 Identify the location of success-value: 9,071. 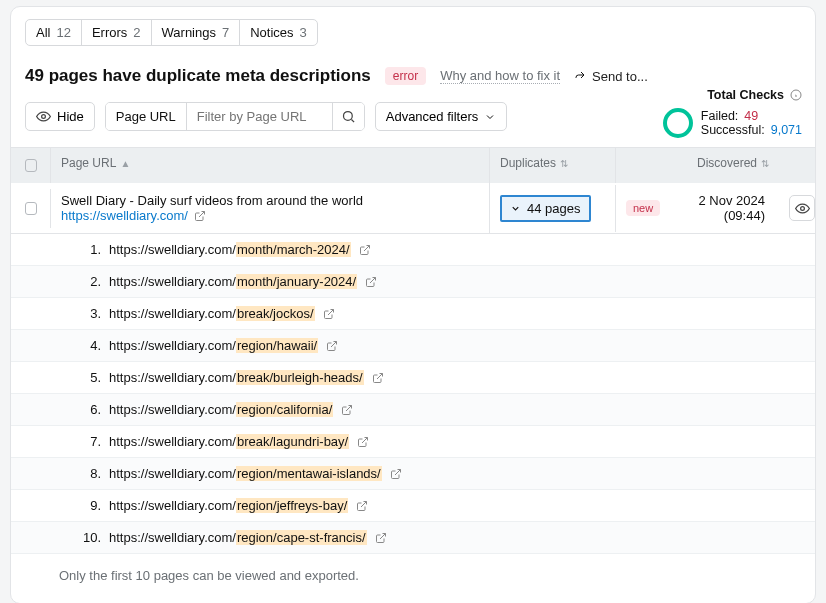
(786, 130).